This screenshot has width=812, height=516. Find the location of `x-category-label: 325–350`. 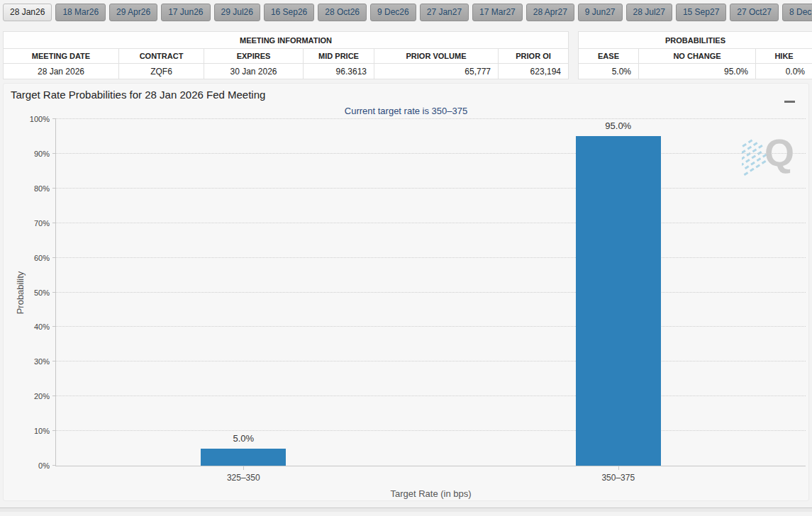

x-category-label: 325–350 is located at coordinates (243, 478).